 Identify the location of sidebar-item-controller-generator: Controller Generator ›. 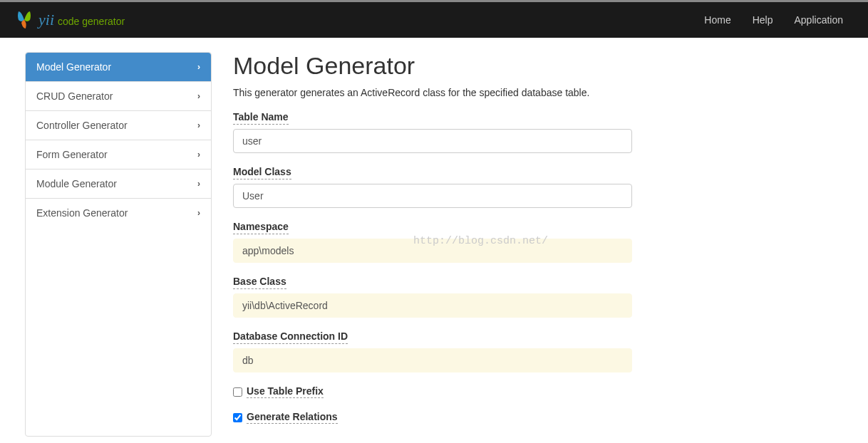
(118, 125).